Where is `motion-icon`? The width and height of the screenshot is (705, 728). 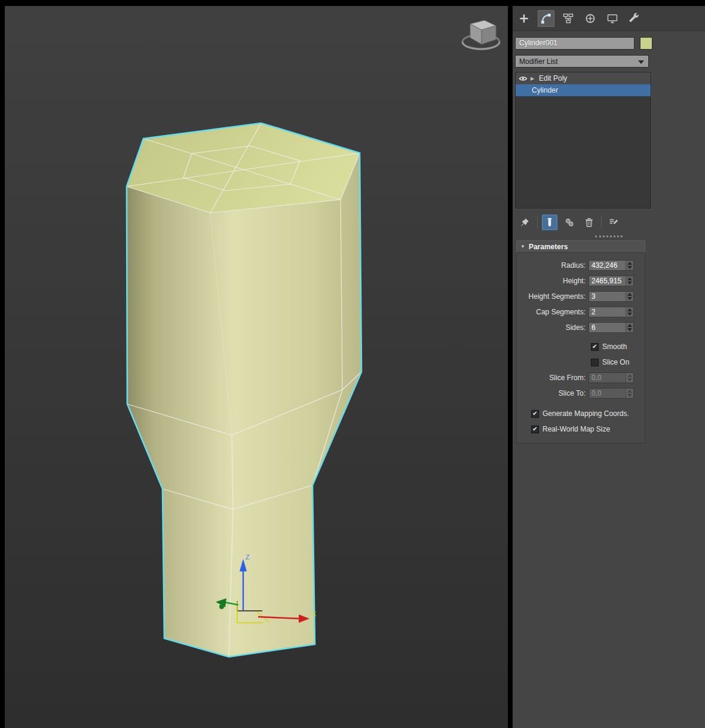
motion-icon is located at coordinates (590, 19).